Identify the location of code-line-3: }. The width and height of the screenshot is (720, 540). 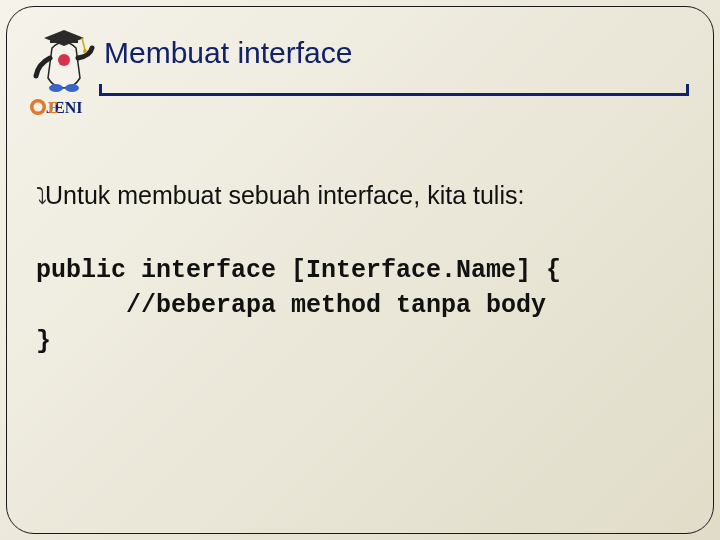
(44, 342).